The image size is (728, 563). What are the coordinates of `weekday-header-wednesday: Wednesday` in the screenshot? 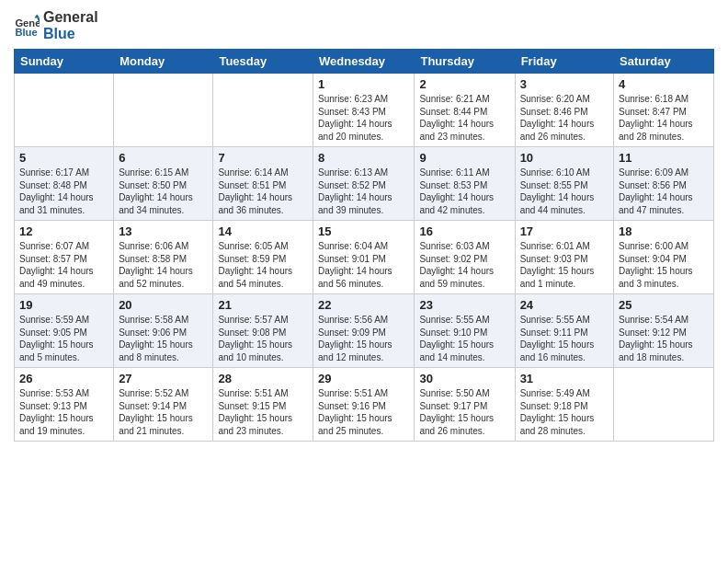 It's located at (364, 62).